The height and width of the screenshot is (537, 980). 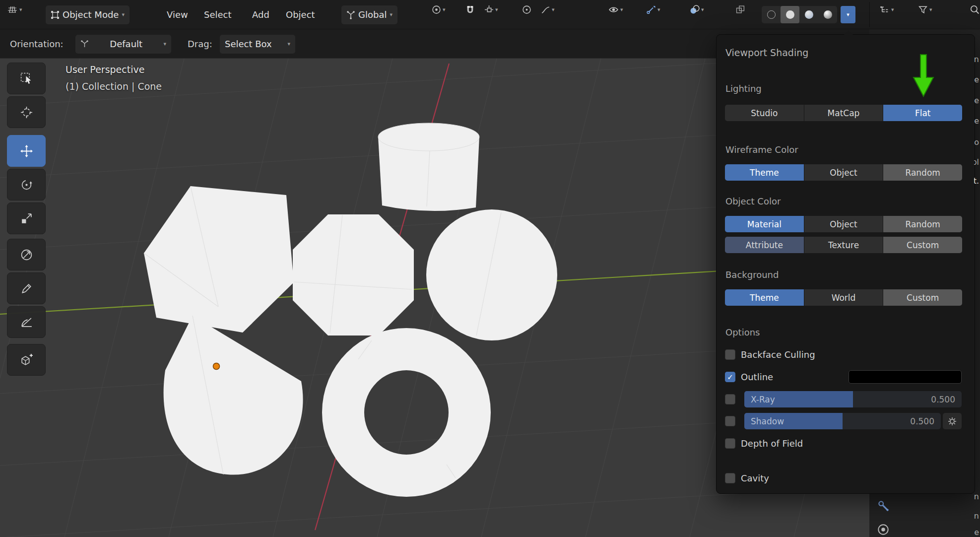 What do you see at coordinates (764, 245) in the screenshot?
I see `color-attribute-button: Attribute` at bounding box center [764, 245].